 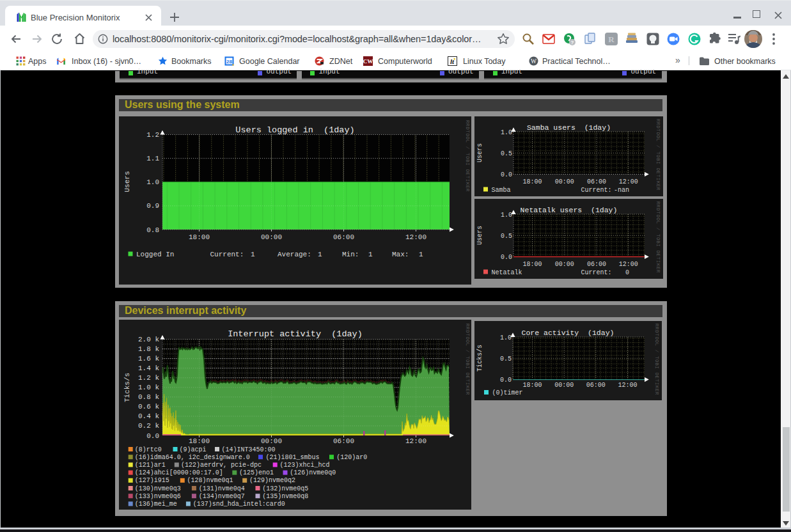 What do you see at coordinates (158, 496) in the screenshot?
I see `svg-text: (133)nvme0q6` at bounding box center [158, 496].